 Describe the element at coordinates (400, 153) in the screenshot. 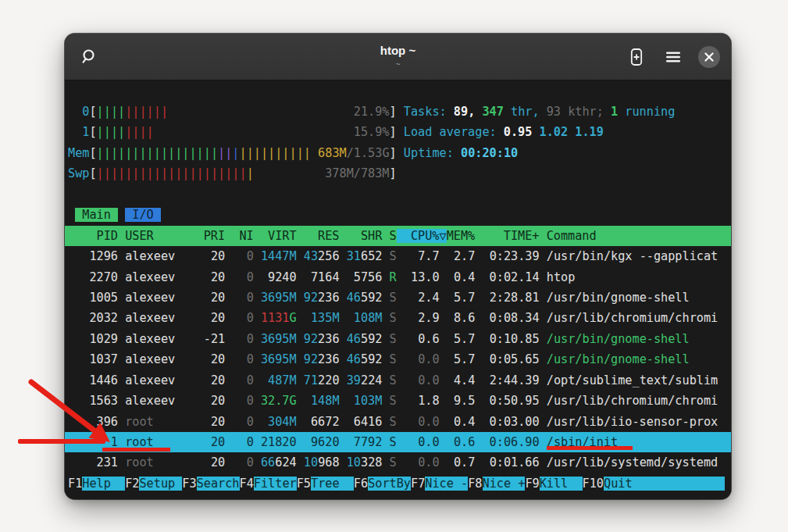

I see `memory-meter: Mem[|||||||||||||||||||||||||||||| 683M/…` at that location.